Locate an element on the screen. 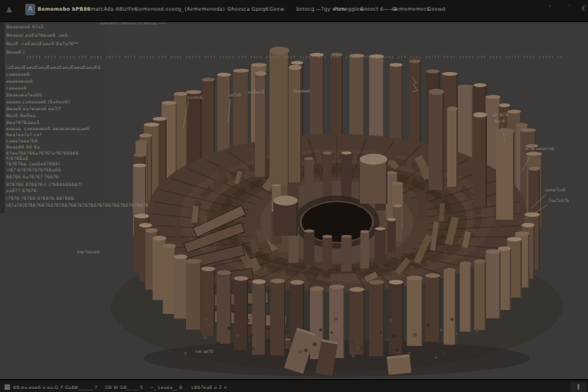 The image size is (588, 392). panel-row-6: aeaeaeae6 is located at coordinates (55, 81).